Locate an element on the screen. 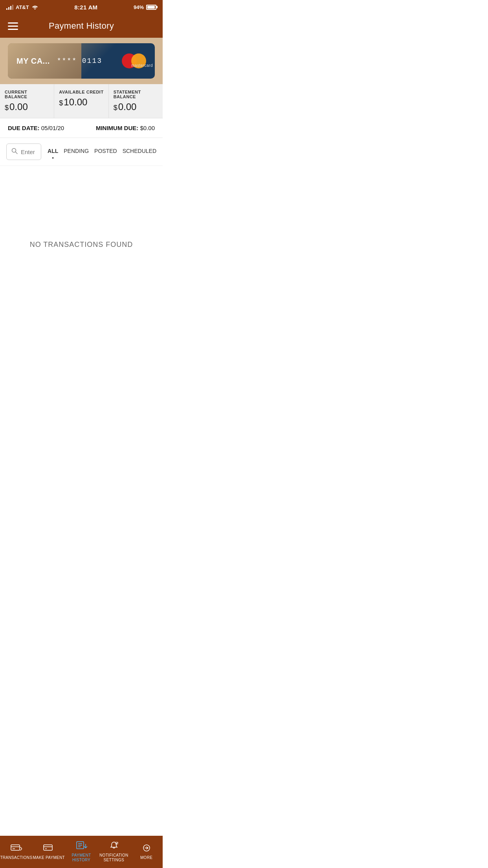 The image size is (488, 868). due-date-label: DUE DATE: is located at coordinates (24, 128).